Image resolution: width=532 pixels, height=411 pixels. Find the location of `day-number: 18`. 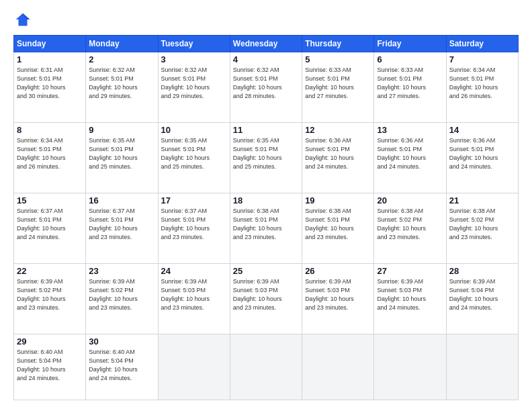

day-number: 18 is located at coordinates (266, 200).